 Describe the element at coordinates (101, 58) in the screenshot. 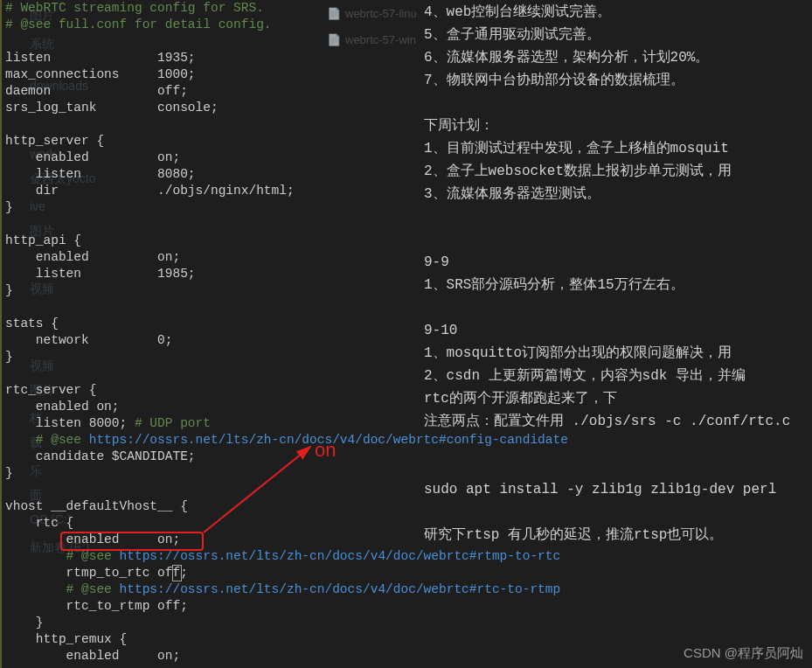

I see `code-line: listen 1935;` at that location.